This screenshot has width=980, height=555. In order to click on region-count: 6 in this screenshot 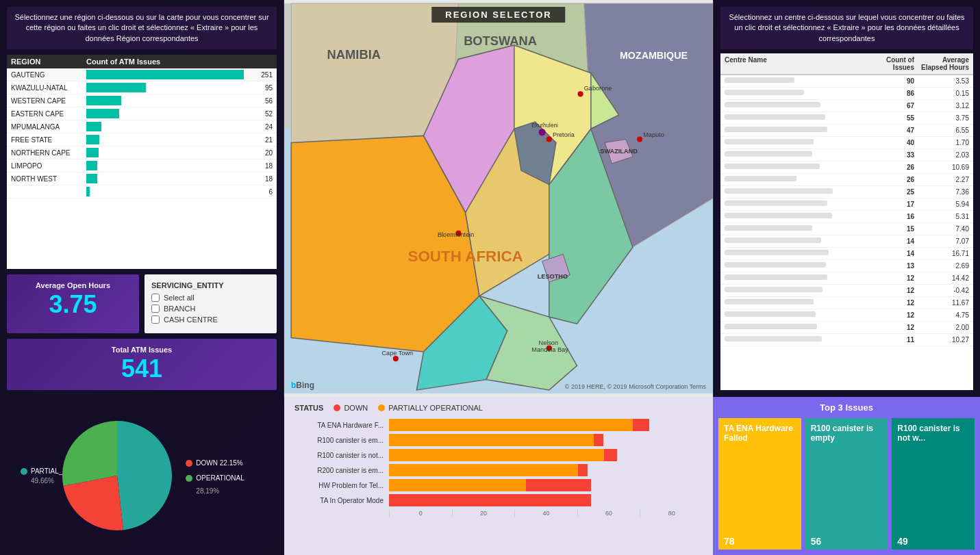, I will do `click(259, 192)`.